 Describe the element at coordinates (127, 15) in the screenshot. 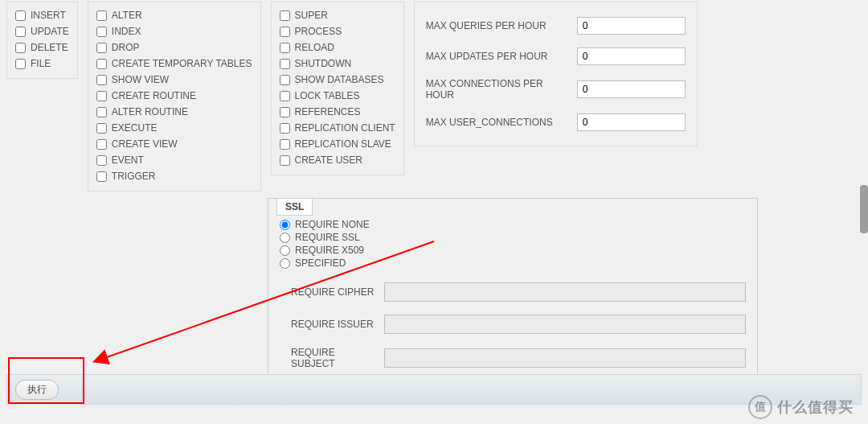

I see `privilege-label: ALTER` at that location.